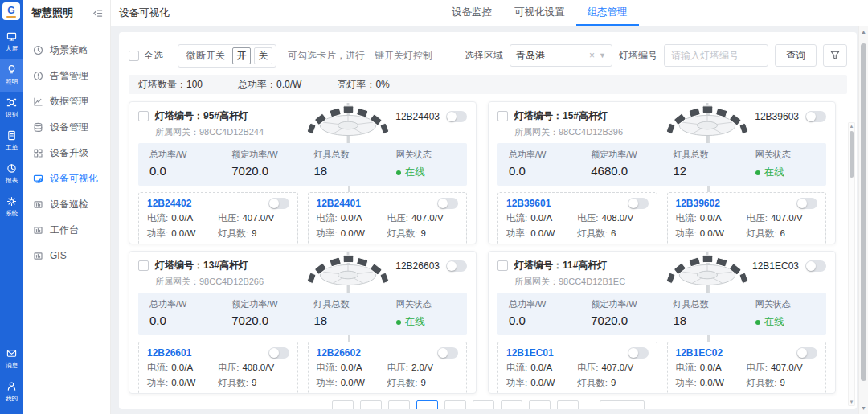 The height and width of the screenshot is (414, 868). What do you see at coordinates (863, 220) in the screenshot?
I see `page-scrollbar: ▲ ▼` at bounding box center [863, 220].